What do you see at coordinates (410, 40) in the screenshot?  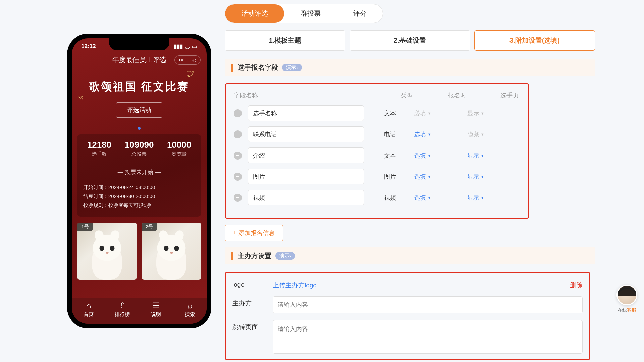 I see `step-tabs: 1.模板主题 2.基础设置 3.附加设置(选填)` at bounding box center [410, 40].